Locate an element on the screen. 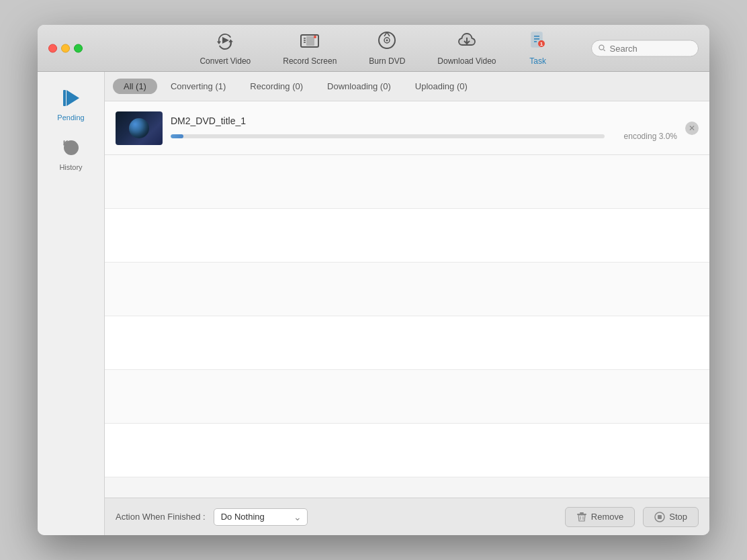 The width and height of the screenshot is (747, 560). titlebar: Convert Video Record Screen is located at coordinates (374, 48).